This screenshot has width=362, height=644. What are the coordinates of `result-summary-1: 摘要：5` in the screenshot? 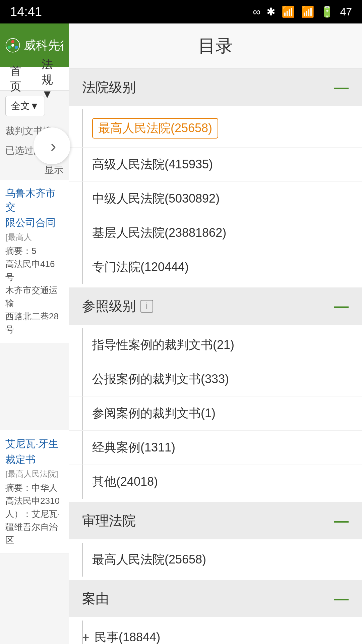 It's located at (34, 251).